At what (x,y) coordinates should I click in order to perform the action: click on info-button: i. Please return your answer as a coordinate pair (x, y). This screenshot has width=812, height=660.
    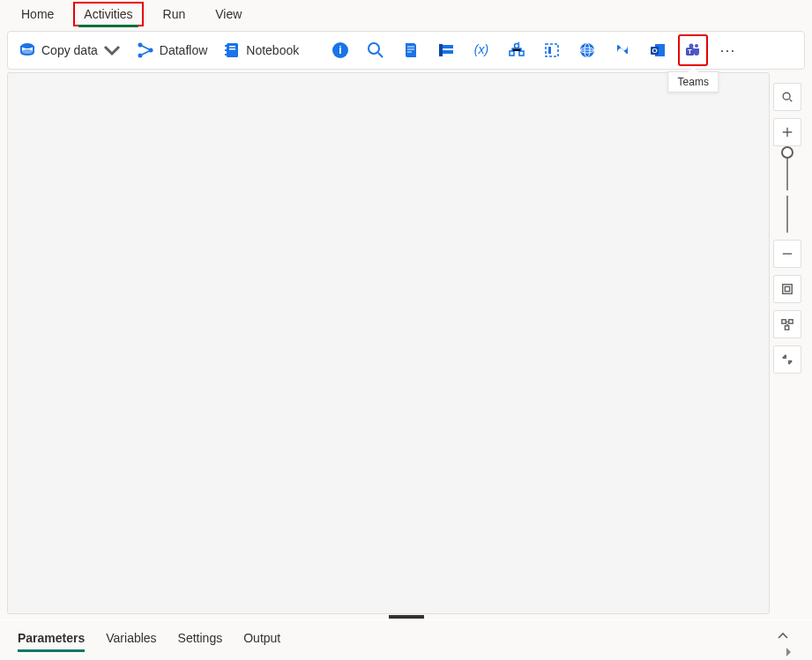
    Looking at the image, I should click on (340, 50).